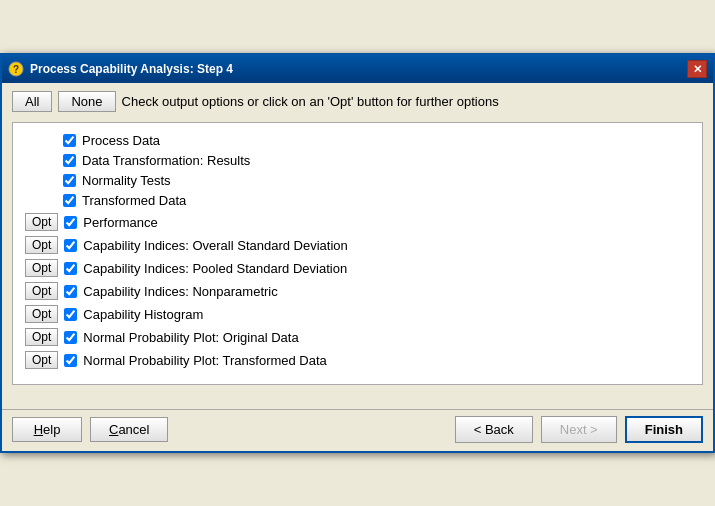 Image resolution: width=715 pixels, height=506 pixels. What do you see at coordinates (358, 102) in the screenshot?
I see `top-bar: All None Check output options or click o…` at bounding box center [358, 102].